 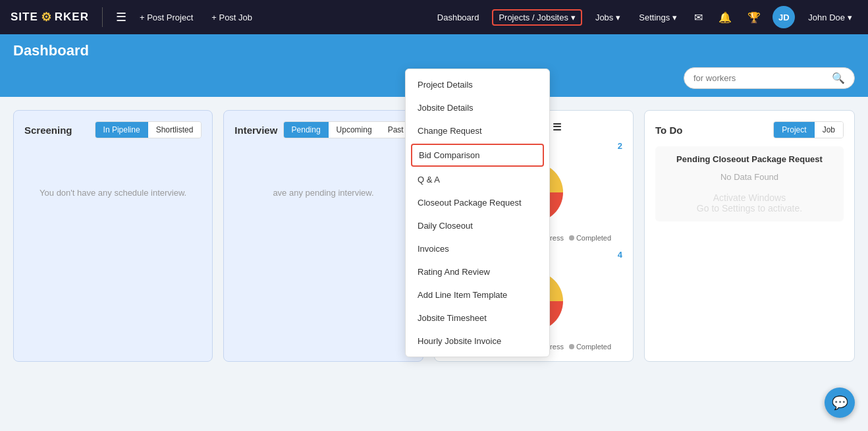 What do you see at coordinates (434, 51) in the screenshot?
I see `page-title: Dashboard` at bounding box center [434, 51].